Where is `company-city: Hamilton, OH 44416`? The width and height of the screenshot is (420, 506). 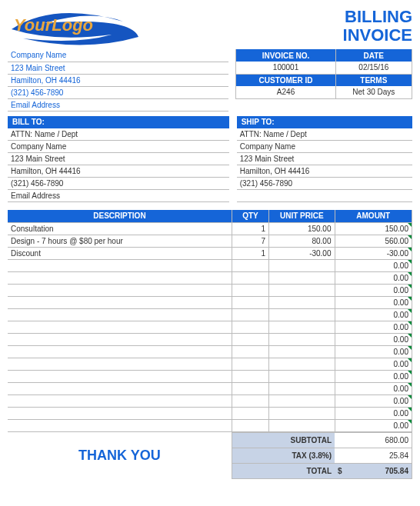 company-city: Hamilton, OH 44416 is located at coordinates (118, 80).